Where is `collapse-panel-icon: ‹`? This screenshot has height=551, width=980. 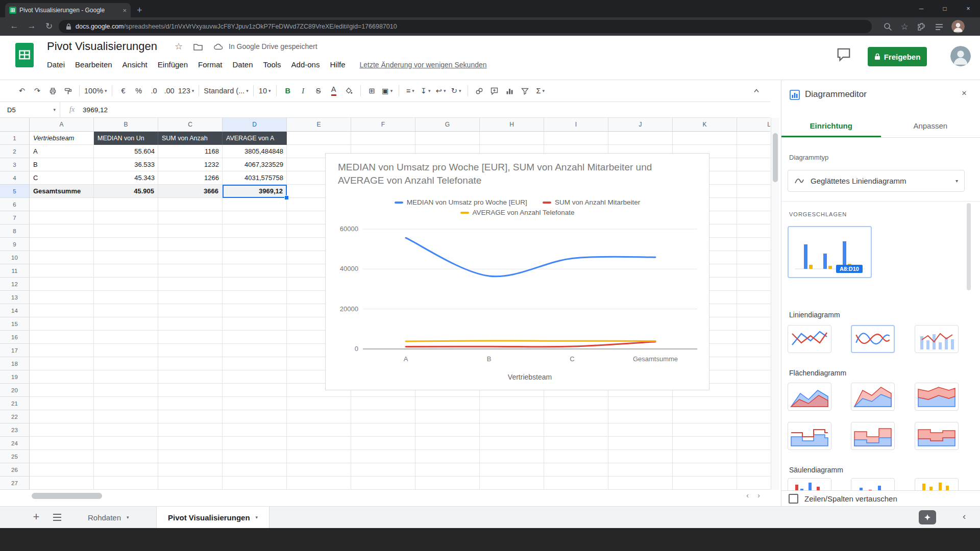 collapse-panel-icon: ‹ is located at coordinates (964, 516).